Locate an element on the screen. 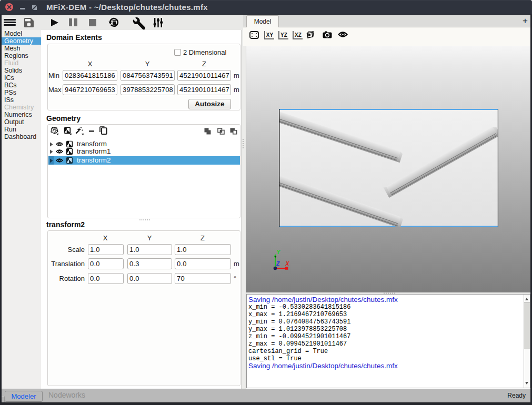 Image resolution: width=532 pixels, height=405 pixels. svg-text: Z is located at coordinates (278, 264).